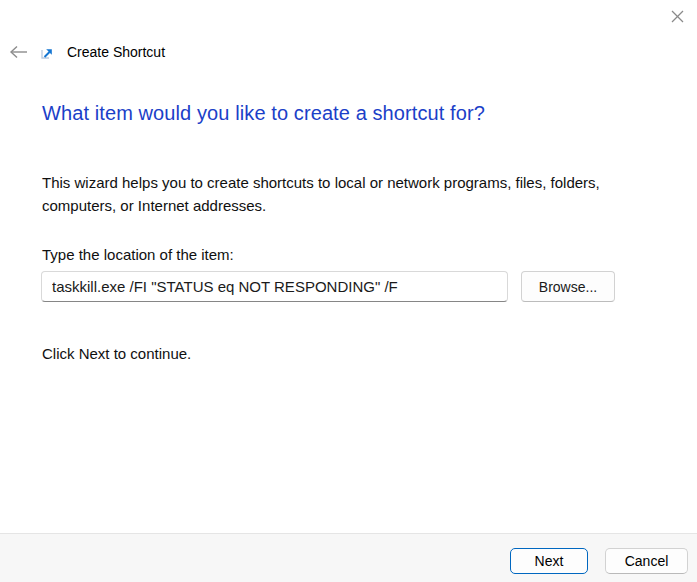 This screenshot has width=697, height=582. I want to click on page-title: Create Shortcut, so click(116, 52).